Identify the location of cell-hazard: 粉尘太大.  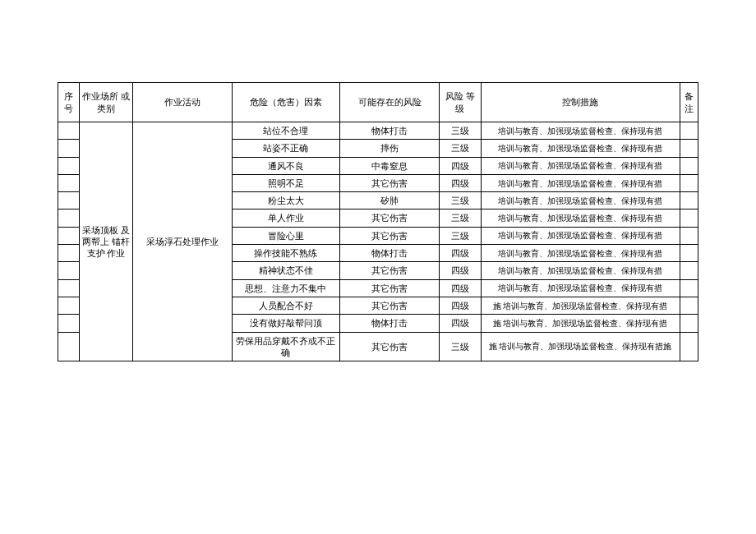
(286, 200).